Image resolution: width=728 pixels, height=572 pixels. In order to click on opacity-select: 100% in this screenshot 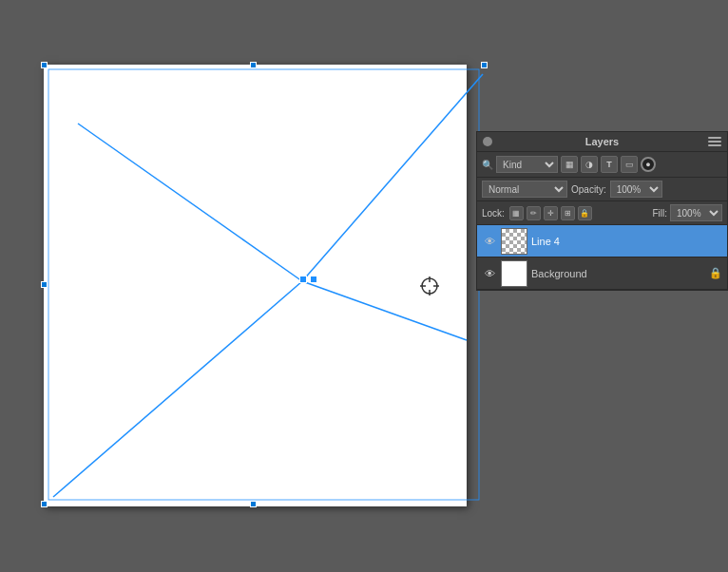, I will do `click(637, 189)`.